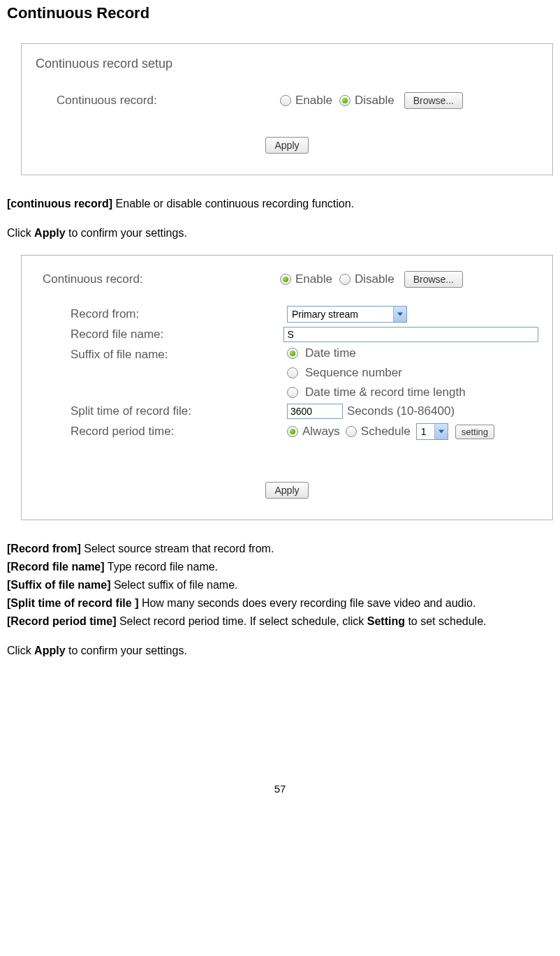 The height and width of the screenshot is (956, 560). What do you see at coordinates (401, 411) in the screenshot?
I see `split-time-hint: Seconds (10-86400)` at bounding box center [401, 411].